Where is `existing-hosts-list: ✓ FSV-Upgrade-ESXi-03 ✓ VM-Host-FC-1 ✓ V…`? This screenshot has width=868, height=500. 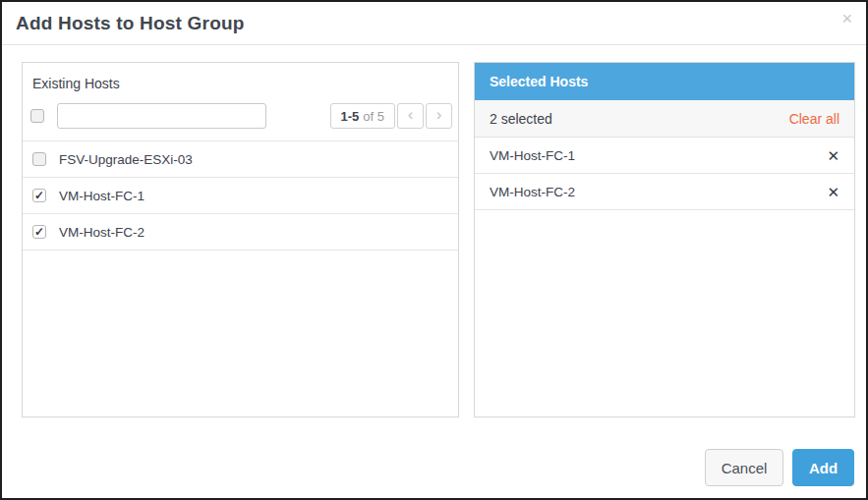
existing-hosts-list: ✓ FSV-Upgrade-ESXi-03 ✓ VM-Host-FC-1 ✓ V… is located at coordinates (240, 196).